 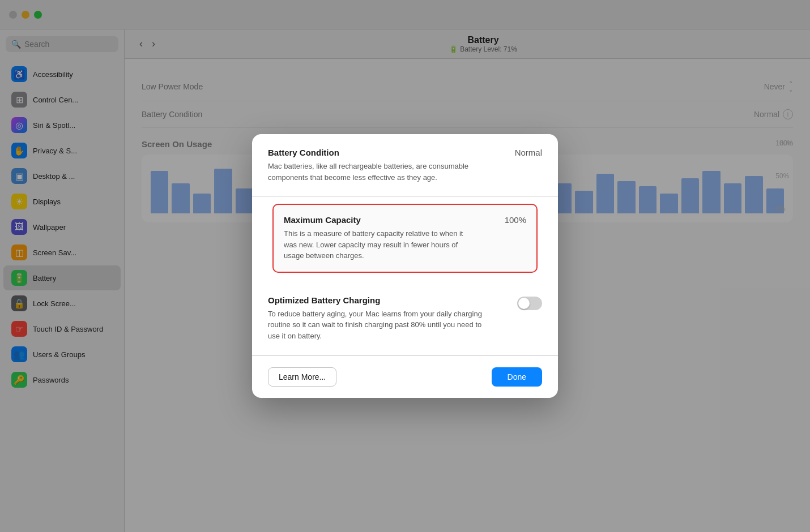 What do you see at coordinates (405, 319) in the screenshot?
I see `modal-optimized-charging-section: Optimized Battery Charging To reduce bat…` at bounding box center [405, 319].